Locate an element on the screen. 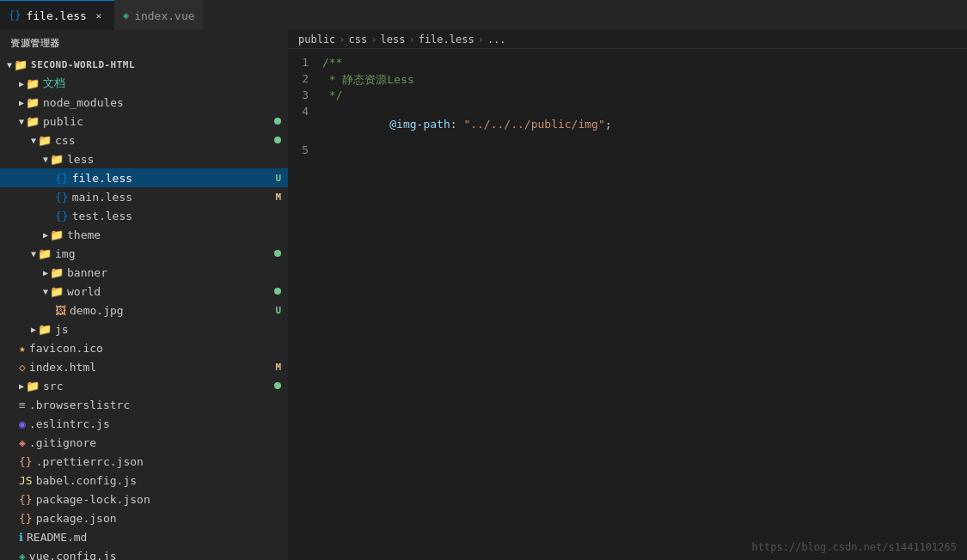 This screenshot has width=967, height=560. dot-green-pub is located at coordinates (278, 121).